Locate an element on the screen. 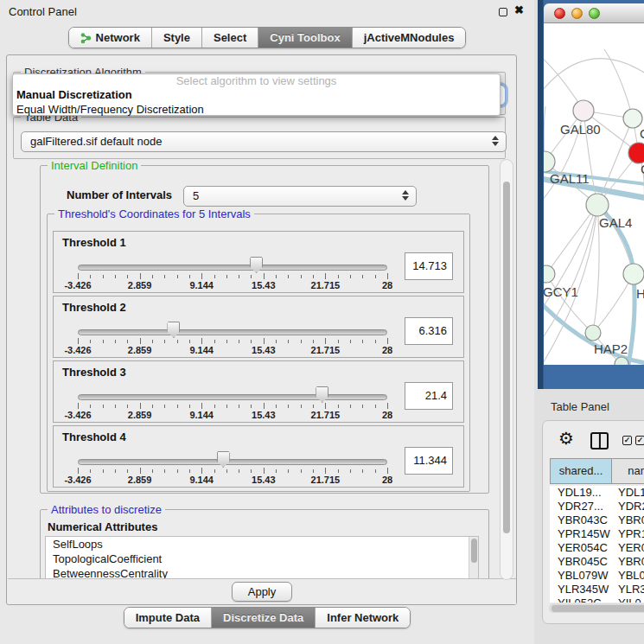 This screenshot has width=644, height=644. threshold-3-panel: Threshold 3 -3.4262.8599.14415.4321.7152… is located at coordinates (258, 392).